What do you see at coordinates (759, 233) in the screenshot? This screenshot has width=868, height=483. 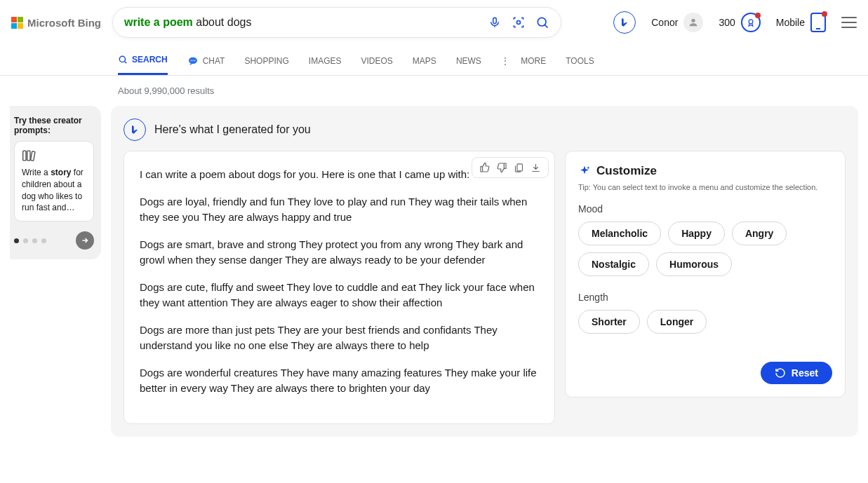 I see `mood-angry: Angry` at bounding box center [759, 233].